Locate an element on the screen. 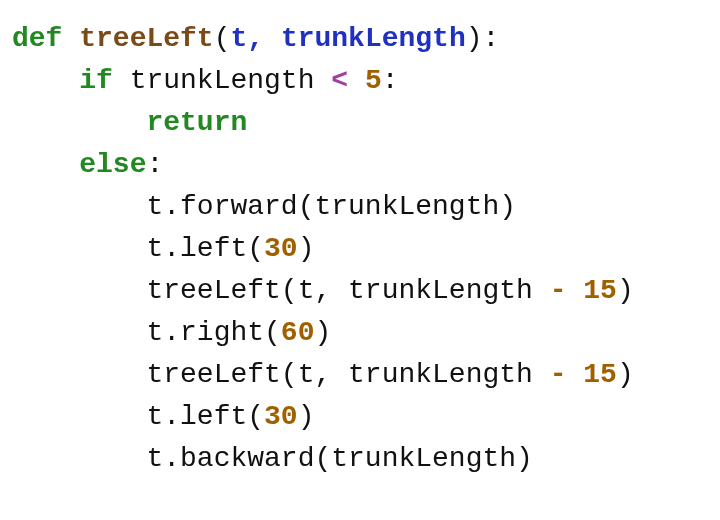 This screenshot has height=520, width=720. stmt-left2-a: t.left( is located at coordinates (205, 416).